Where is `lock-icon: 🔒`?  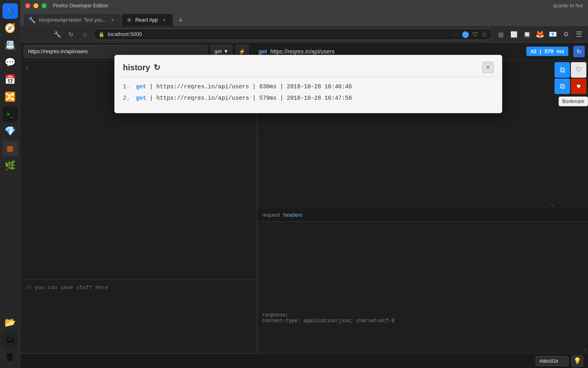 lock-icon: 🔒 is located at coordinates (101, 34).